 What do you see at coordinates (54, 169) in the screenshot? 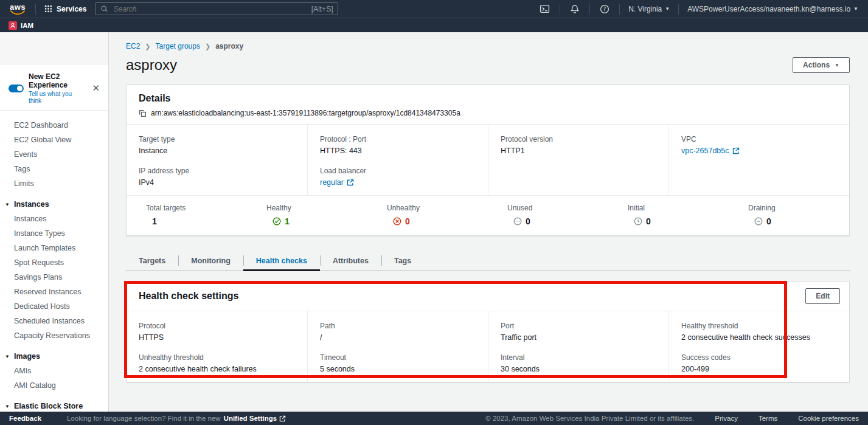
I see `sidebar-item-tags: Tags` at bounding box center [54, 169].